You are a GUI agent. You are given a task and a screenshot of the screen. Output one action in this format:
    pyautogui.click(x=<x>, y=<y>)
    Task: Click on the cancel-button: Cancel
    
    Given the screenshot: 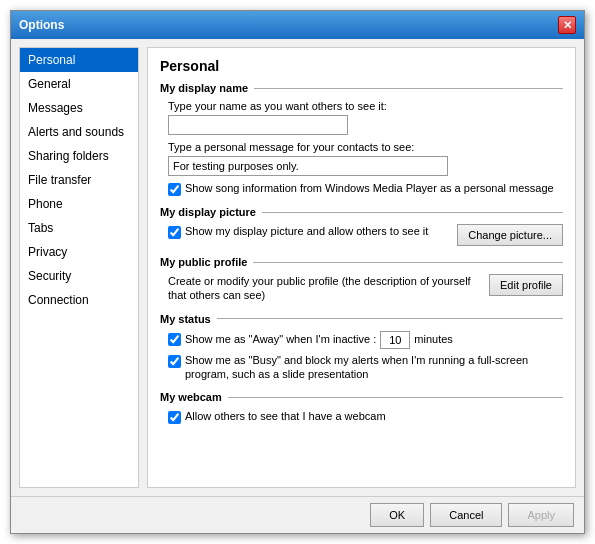 What is the action you would take?
    pyautogui.click(x=466, y=515)
    